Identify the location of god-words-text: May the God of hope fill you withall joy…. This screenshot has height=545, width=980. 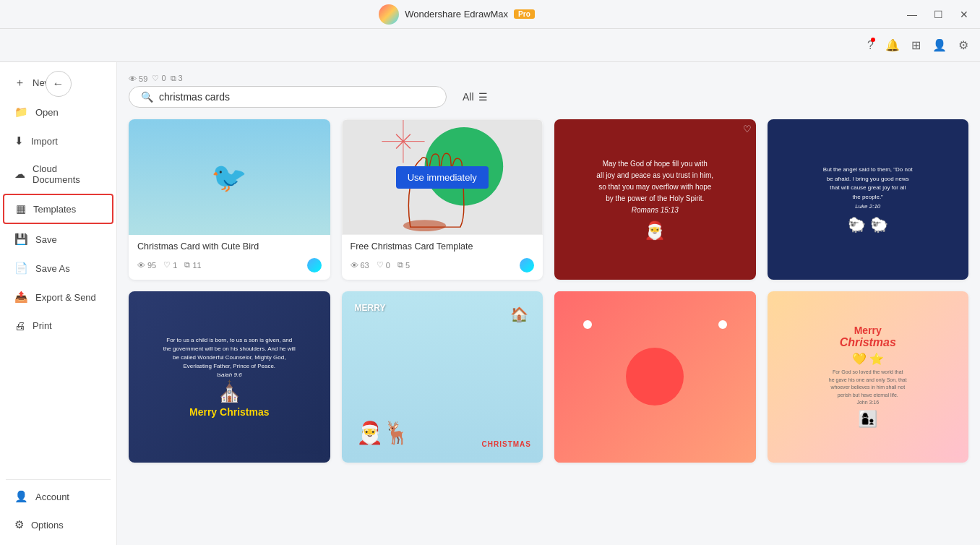
(655, 187).